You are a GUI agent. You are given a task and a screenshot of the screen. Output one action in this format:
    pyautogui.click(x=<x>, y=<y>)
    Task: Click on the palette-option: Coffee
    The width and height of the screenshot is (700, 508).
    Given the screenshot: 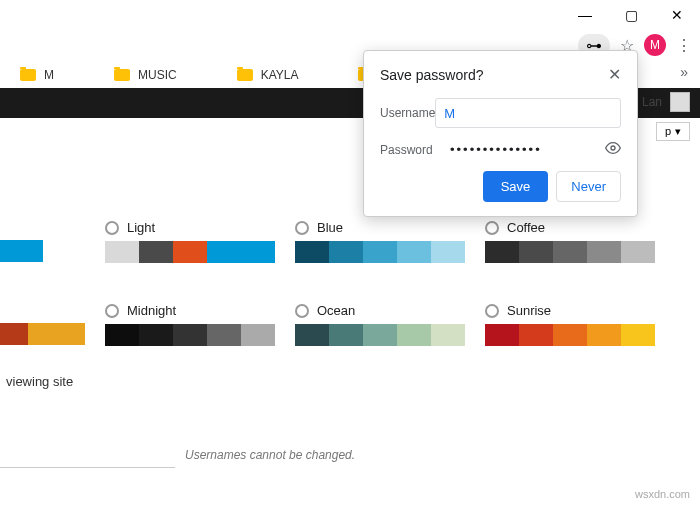 What is the action you would take?
    pyautogui.click(x=570, y=242)
    